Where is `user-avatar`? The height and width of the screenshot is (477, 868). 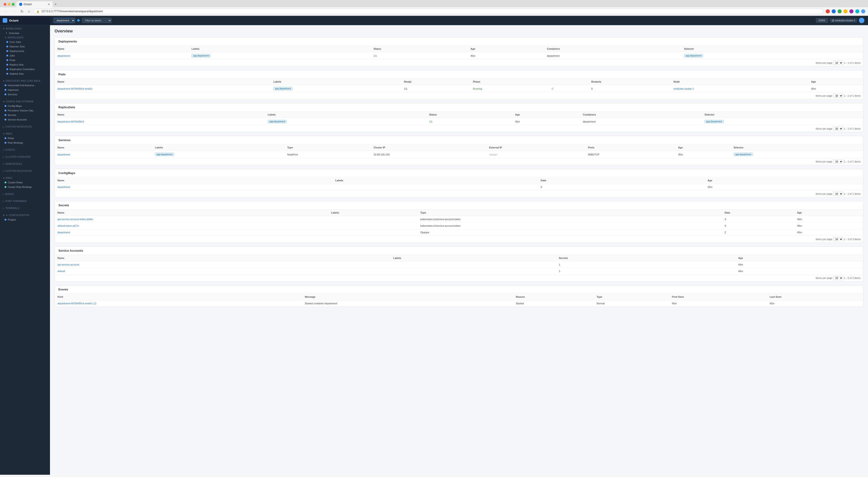 user-avatar is located at coordinates (863, 11).